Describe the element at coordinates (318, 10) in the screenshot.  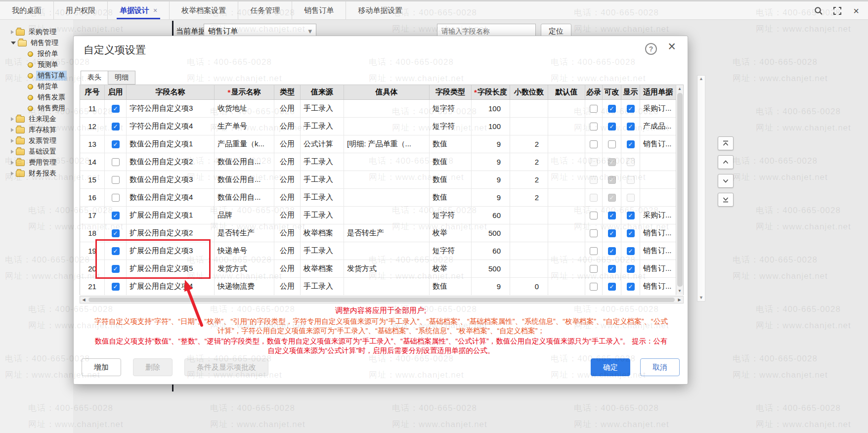
I see `top-tab-5: 销售订单` at that location.